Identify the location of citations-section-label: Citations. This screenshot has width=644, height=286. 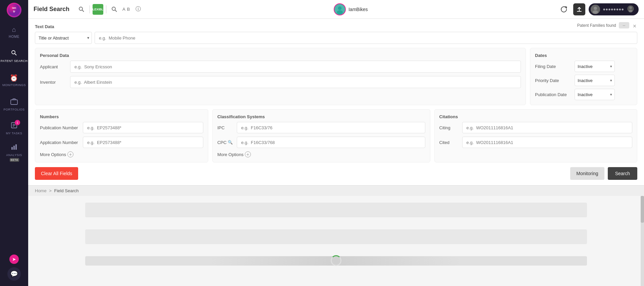
(536, 117).